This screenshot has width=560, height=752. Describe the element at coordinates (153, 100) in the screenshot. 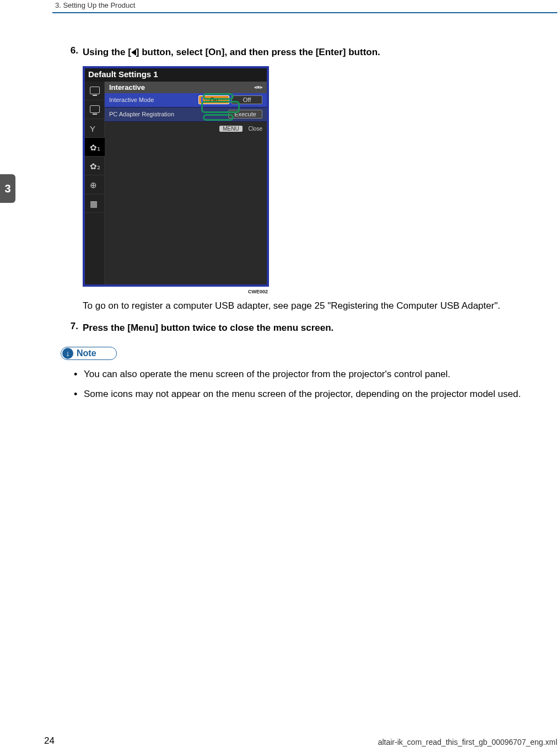

I see `row-label: Interactive Mode` at that location.